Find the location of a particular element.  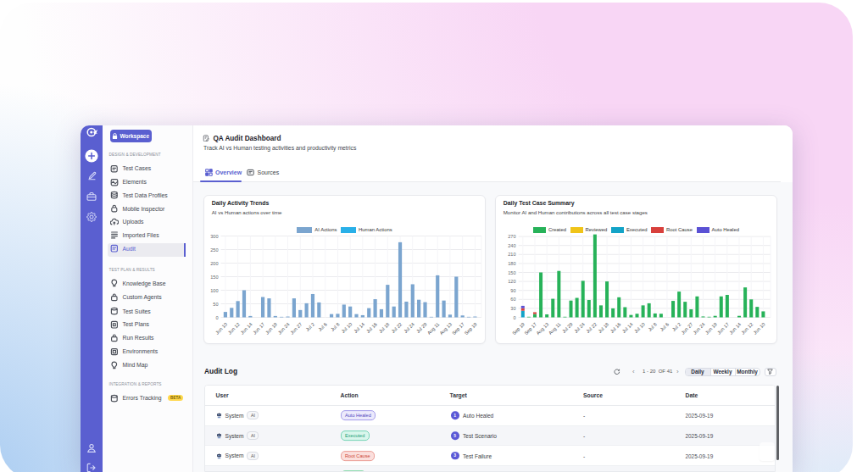

svg-text: 60 is located at coordinates (513, 299).